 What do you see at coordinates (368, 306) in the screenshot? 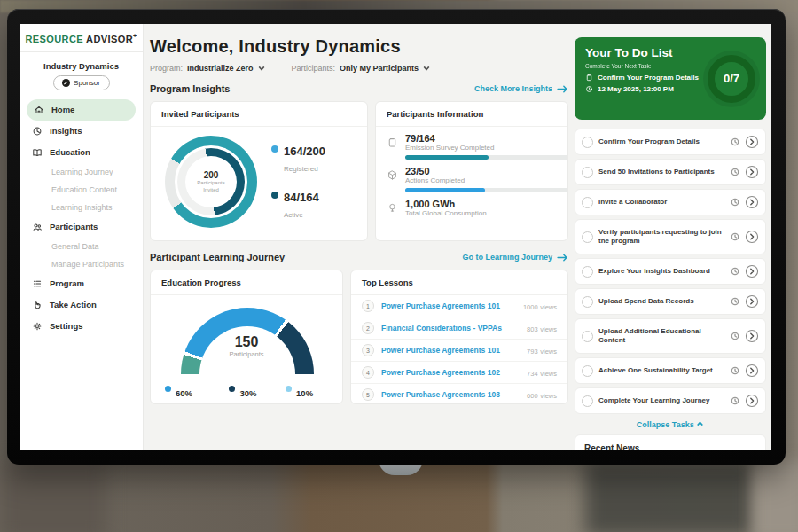
I see `lesson-rank: 1` at bounding box center [368, 306].